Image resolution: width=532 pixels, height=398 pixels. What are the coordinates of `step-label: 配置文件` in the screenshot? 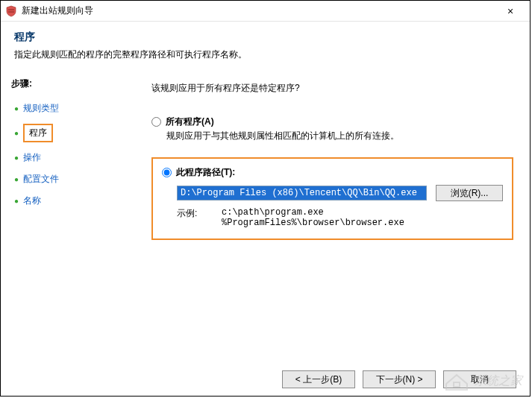 It's located at (41, 179).